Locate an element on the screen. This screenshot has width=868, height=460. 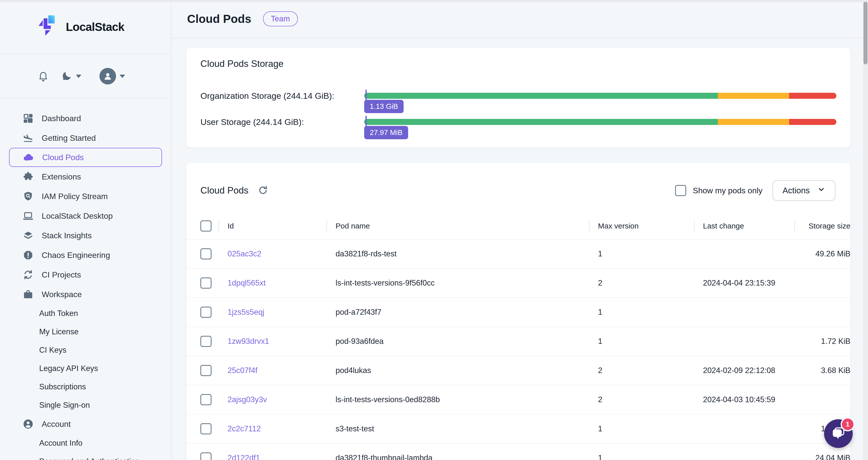
alert-octagon-icon is located at coordinates (28, 255).